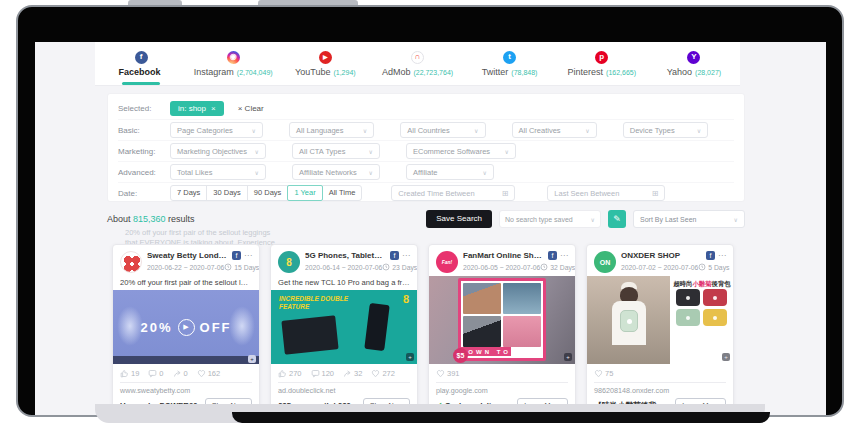  I want to click on ad-duration: 15 Days, so click(242, 267).